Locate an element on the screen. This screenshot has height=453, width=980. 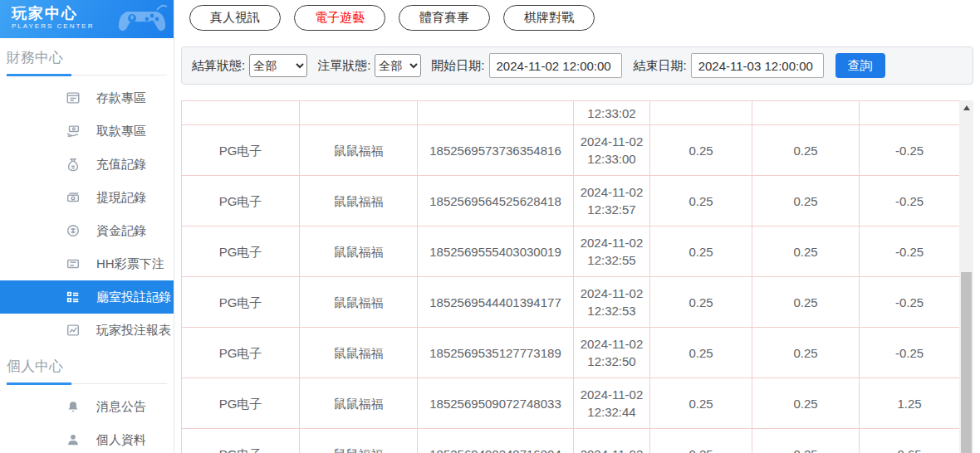
start-date-label: 開始日期: is located at coordinates (458, 66).